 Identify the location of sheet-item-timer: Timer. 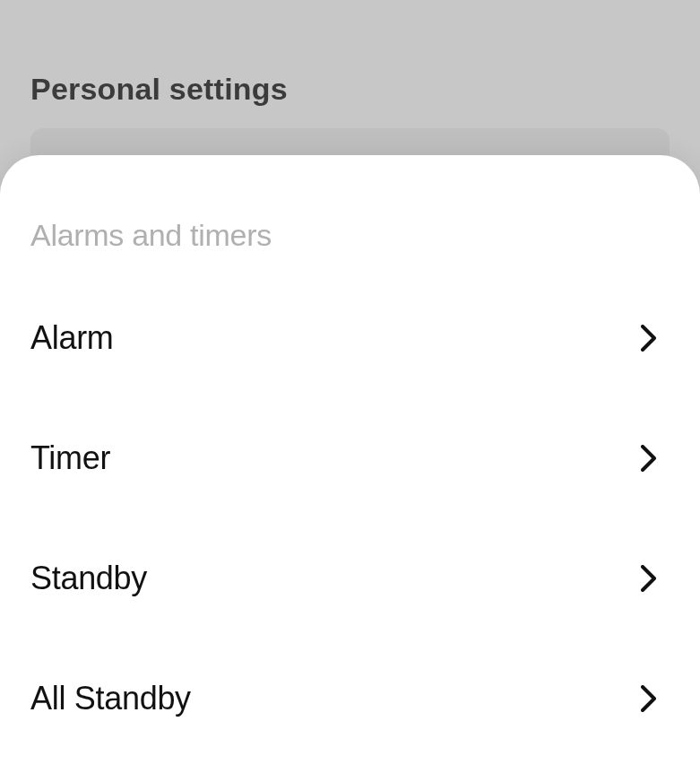
(350, 458).